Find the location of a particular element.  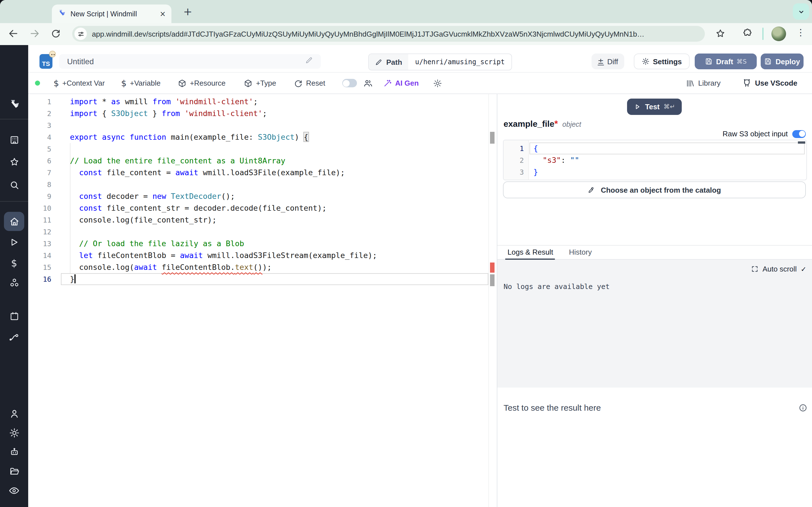

auto-scroll-control: Auto scroll ✓ is located at coordinates (778, 269).